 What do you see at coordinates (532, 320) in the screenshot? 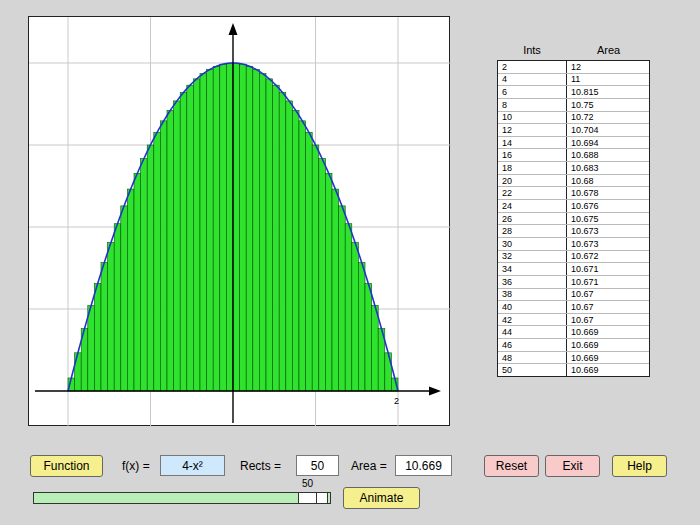
I see `table-cell-ints: 42` at bounding box center [532, 320].